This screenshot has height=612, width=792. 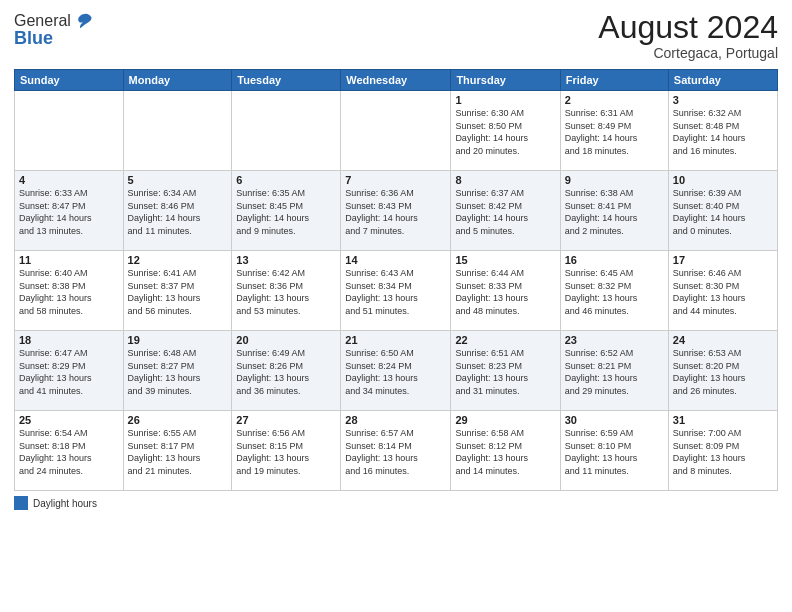 What do you see at coordinates (505, 260) in the screenshot?
I see `day-number: 15` at bounding box center [505, 260].